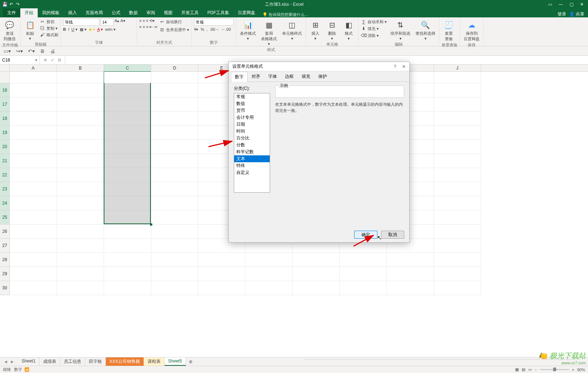 This screenshot has height=373, width=588. What do you see at coordinates (252, 125) in the screenshot?
I see `category-item: 日期` at bounding box center [252, 125].